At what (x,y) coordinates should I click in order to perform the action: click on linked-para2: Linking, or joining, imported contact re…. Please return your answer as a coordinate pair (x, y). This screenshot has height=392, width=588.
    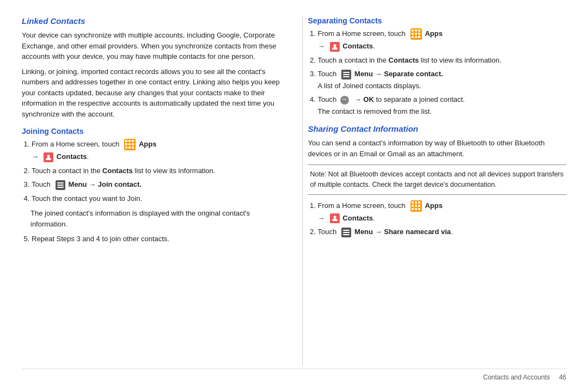
    Looking at the image, I should click on (151, 93).